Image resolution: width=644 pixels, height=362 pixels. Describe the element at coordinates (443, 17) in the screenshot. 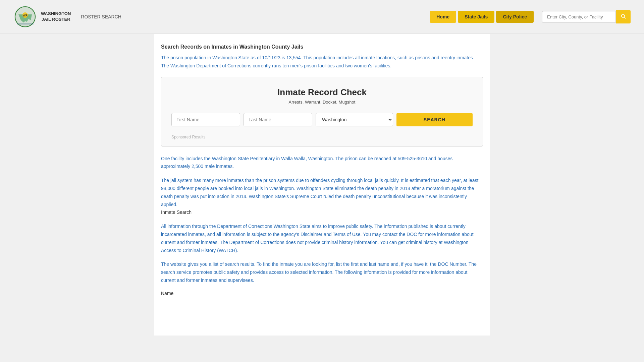

I see `home-nav-button: Home` at that location.